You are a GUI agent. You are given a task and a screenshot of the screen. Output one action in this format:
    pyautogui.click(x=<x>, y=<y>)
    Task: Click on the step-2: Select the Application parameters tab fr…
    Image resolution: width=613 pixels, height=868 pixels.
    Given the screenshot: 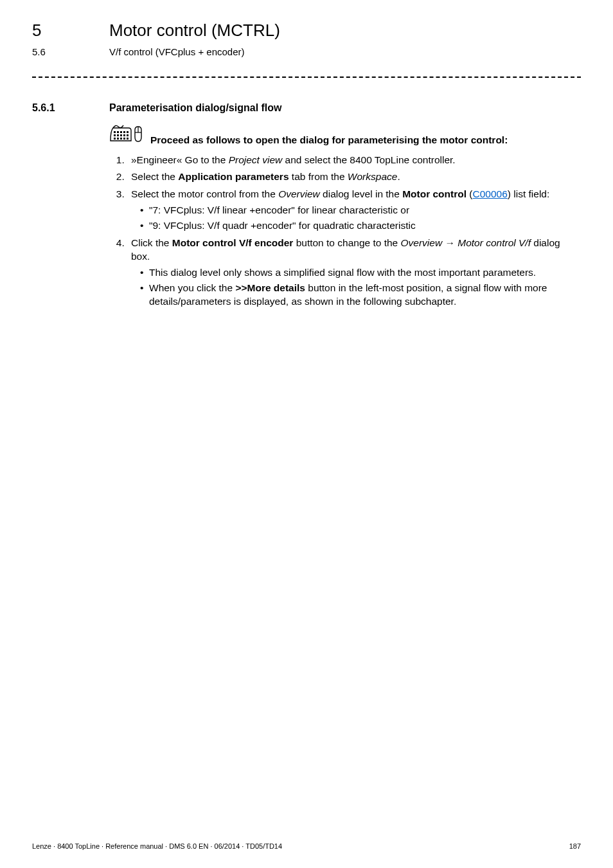 What is the action you would take?
    pyautogui.click(x=354, y=177)
    